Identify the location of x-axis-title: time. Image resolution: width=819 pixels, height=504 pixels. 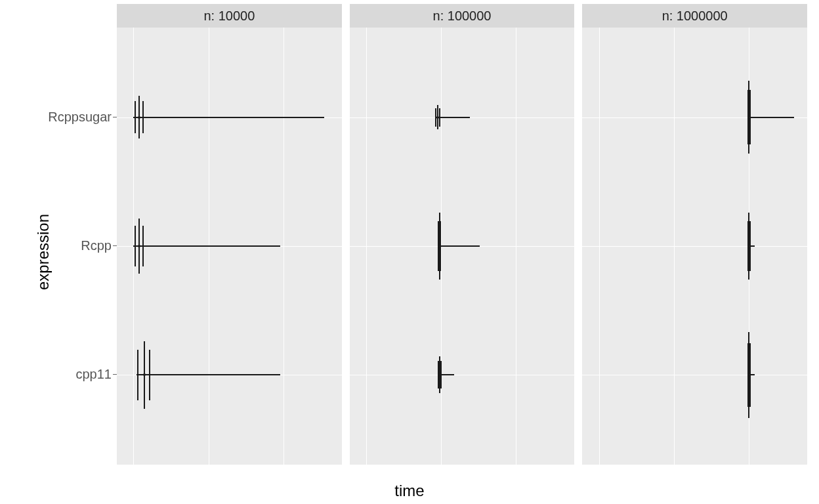
(410, 491).